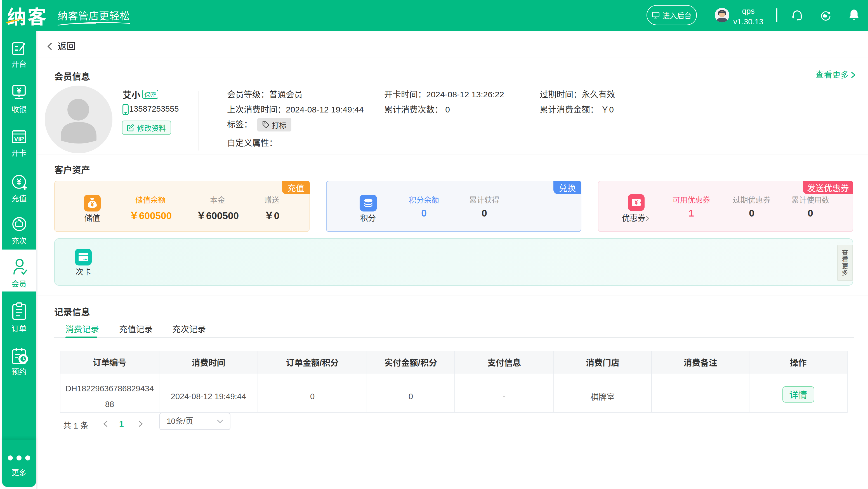 The image size is (868, 489). I want to click on svg-text: VIP, so click(19, 139).